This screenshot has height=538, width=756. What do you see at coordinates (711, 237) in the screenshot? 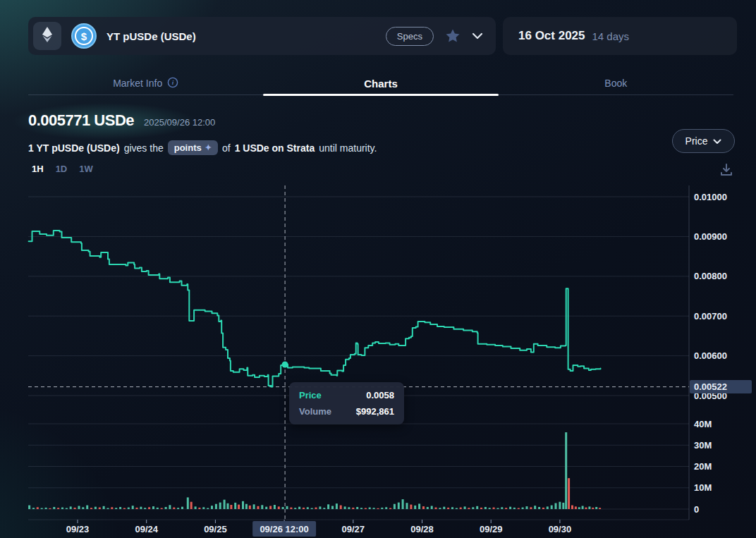
I see `svg-text: 0.00900` at bounding box center [711, 237].